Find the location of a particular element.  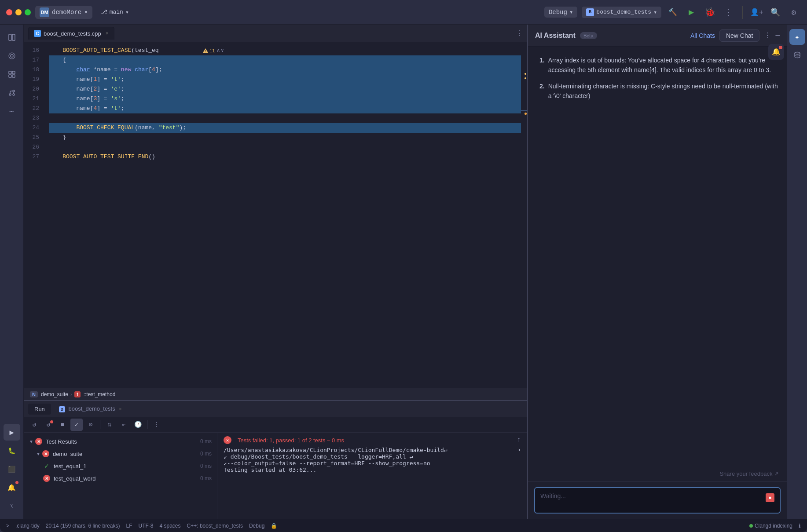

breadcrumb-namespace: demo_suite is located at coordinates (55, 394).